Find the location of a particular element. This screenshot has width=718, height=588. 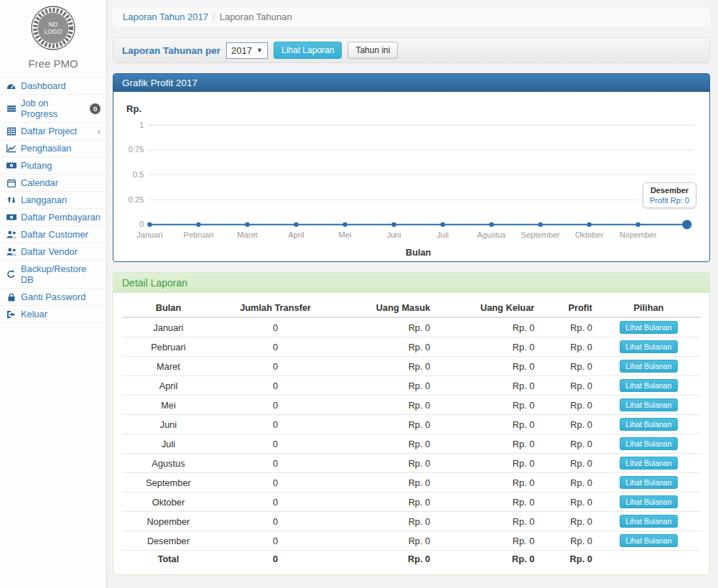

money-icon is located at coordinates (11, 165).